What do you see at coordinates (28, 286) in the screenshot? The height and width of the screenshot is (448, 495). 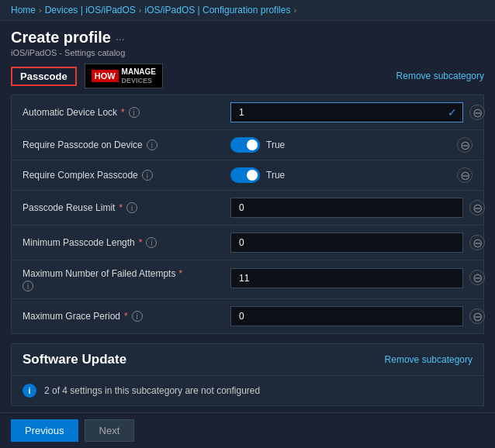 I see `info-icon-max-failed-attempts: i` at bounding box center [28, 286].